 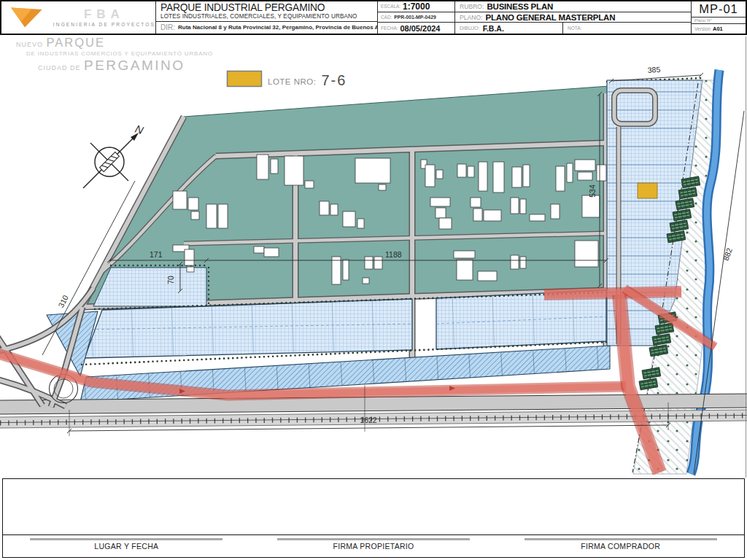 What do you see at coordinates (471, 7) in the screenshot?
I see `rubro-label: RUBRO:` at bounding box center [471, 7].